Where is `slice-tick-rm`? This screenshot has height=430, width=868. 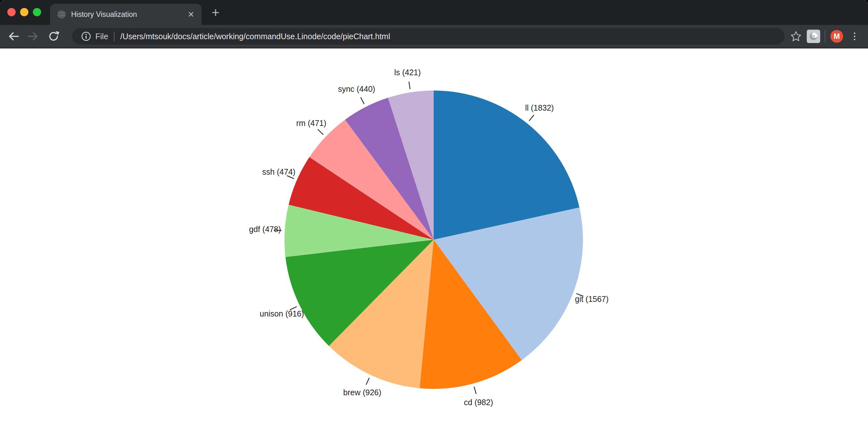 slice-tick-rm is located at coordinates (321, 132).